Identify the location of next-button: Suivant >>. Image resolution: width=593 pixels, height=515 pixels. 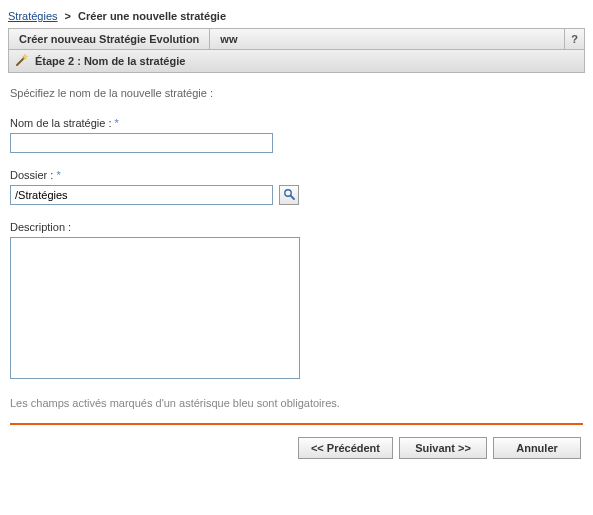
(443, 448).